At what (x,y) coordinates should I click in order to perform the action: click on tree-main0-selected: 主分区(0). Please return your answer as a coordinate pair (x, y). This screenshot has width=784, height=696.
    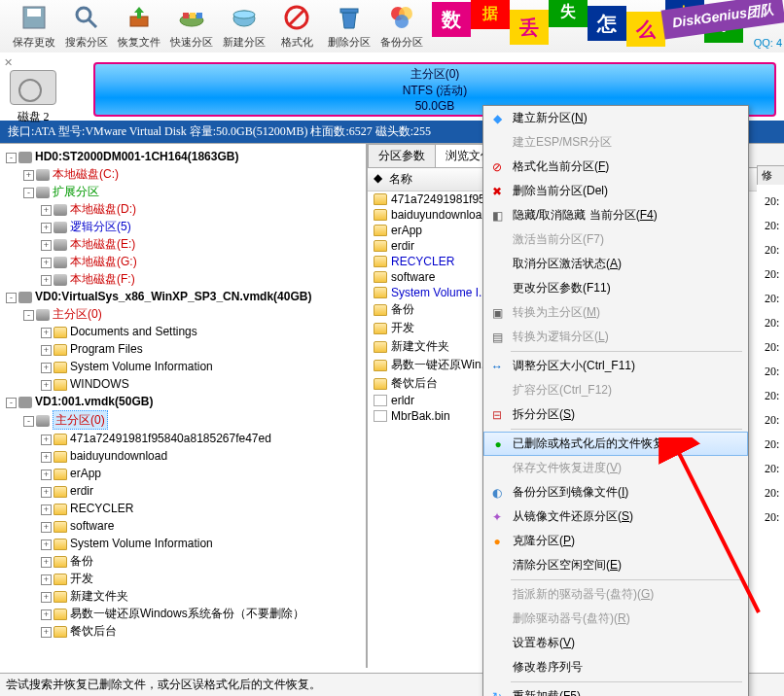
    Looking at the image, I should click on (80, 420).